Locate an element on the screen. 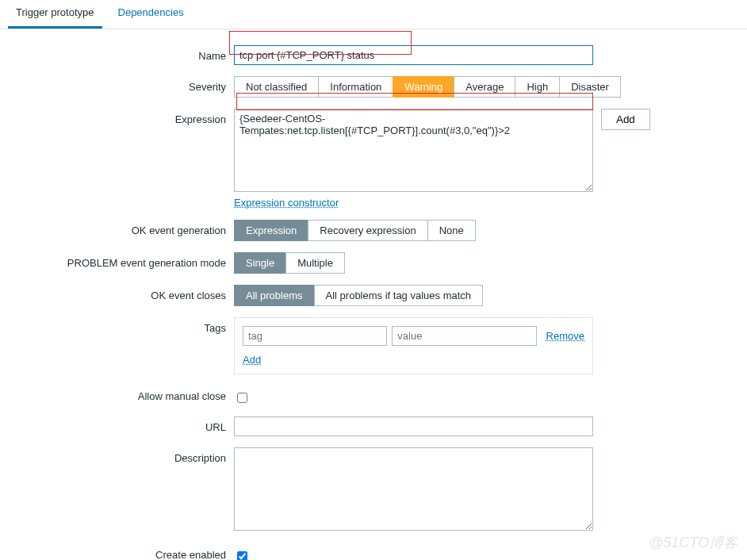 Image resolution: width=747 pixels, height=560 pixels. ok-gen-recovery: Recovery expression is located at coordinates (368, 230).